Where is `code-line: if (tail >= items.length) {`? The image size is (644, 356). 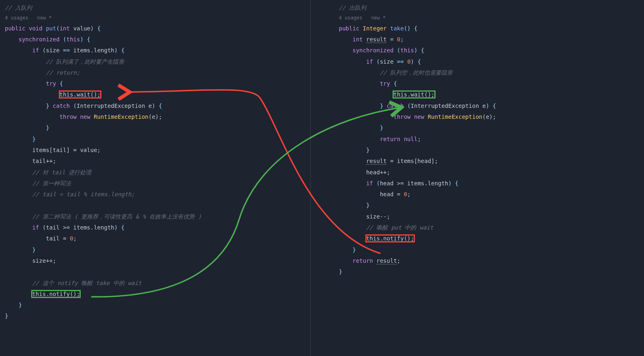
code-line: if (tail >= items.length) { is located at coordinates (157, 228).